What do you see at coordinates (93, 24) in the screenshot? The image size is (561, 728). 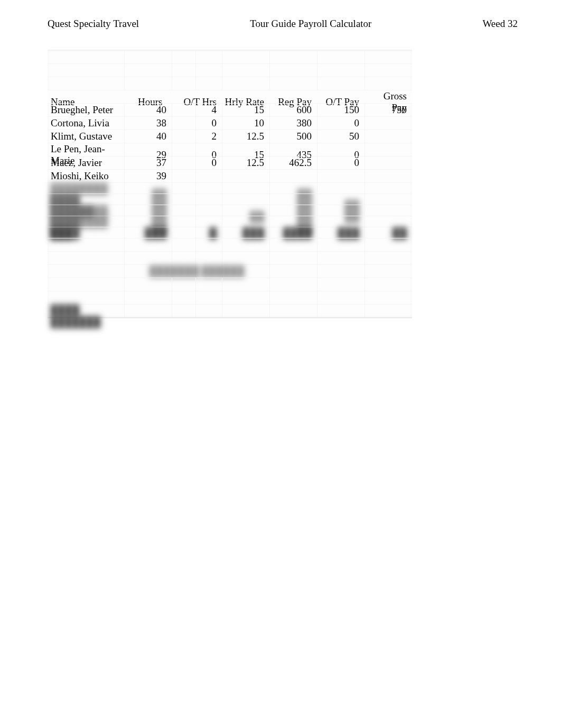 I see `header-company: Quest Specialty Travel` at bounding box center [93, 24].